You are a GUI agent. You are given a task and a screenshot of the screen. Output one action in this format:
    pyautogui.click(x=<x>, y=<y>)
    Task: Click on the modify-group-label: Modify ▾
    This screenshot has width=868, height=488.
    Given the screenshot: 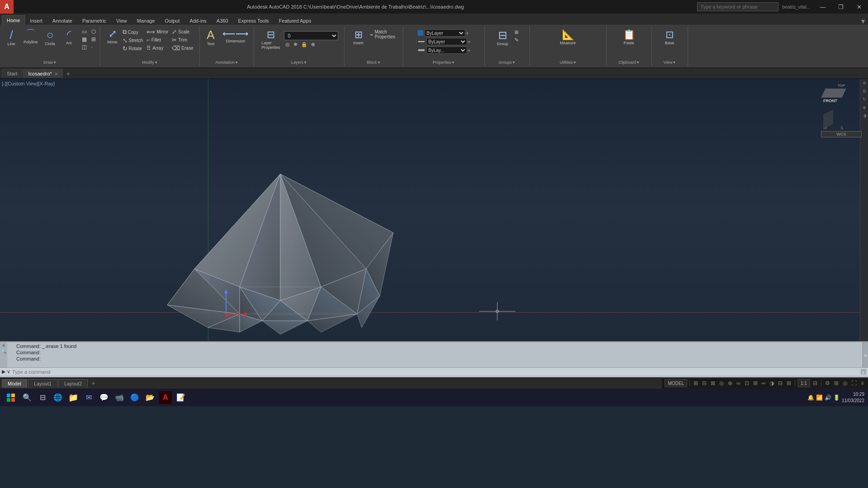 What is the action you would take?
    pyautogui.click(x=150, y=62)
    